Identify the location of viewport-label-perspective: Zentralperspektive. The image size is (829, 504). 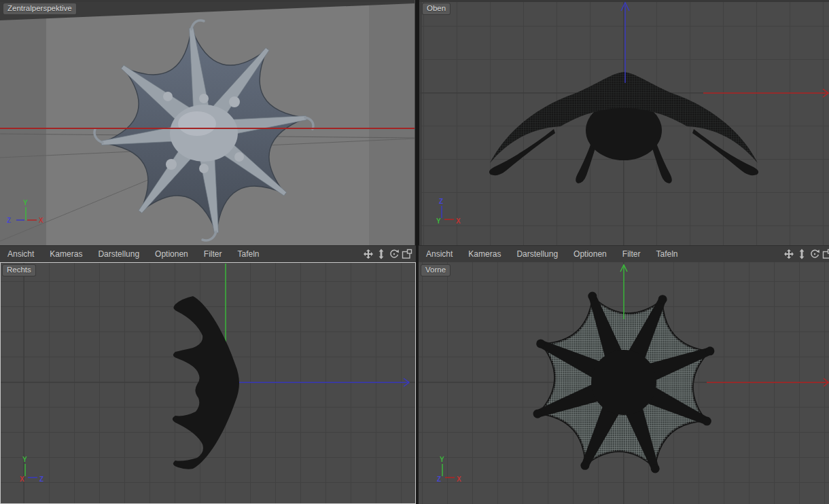
(39, 9).